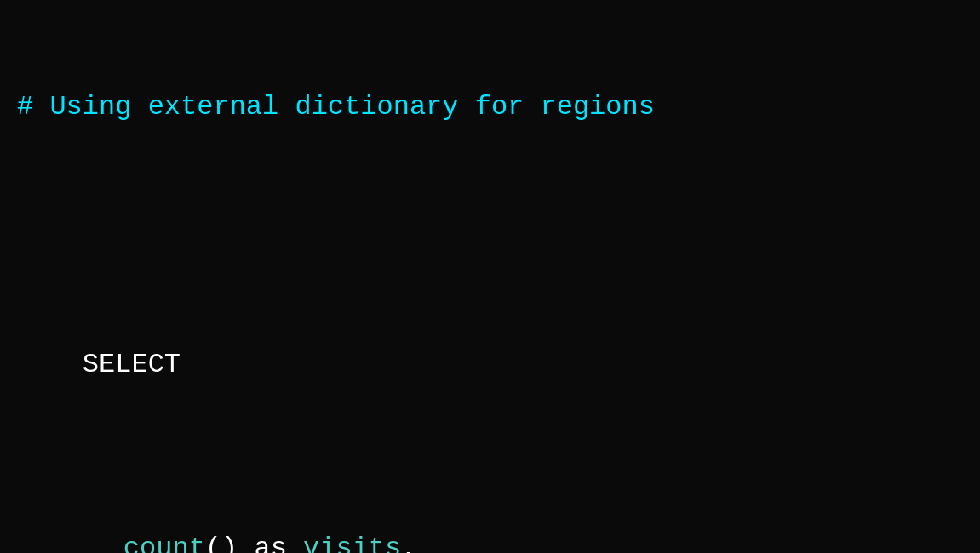  What do you see at coordinates (131, 364) in the screenshot?
I see `select-keyword: SELECT` at bounding box center [131, 364].